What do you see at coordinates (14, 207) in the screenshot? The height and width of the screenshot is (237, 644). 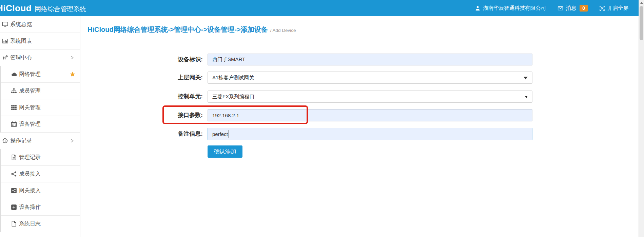 I see `plus-square-icon` at bounding box center [14, 207].